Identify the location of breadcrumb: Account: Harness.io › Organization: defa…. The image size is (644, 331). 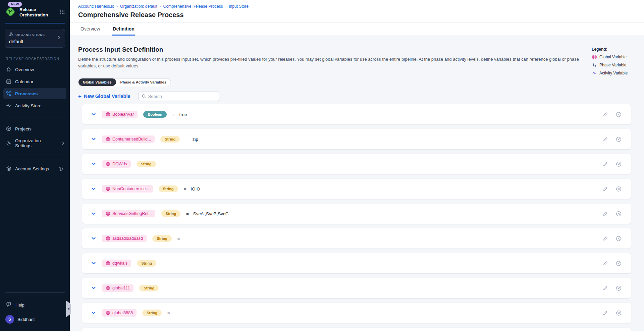
(361, 6).